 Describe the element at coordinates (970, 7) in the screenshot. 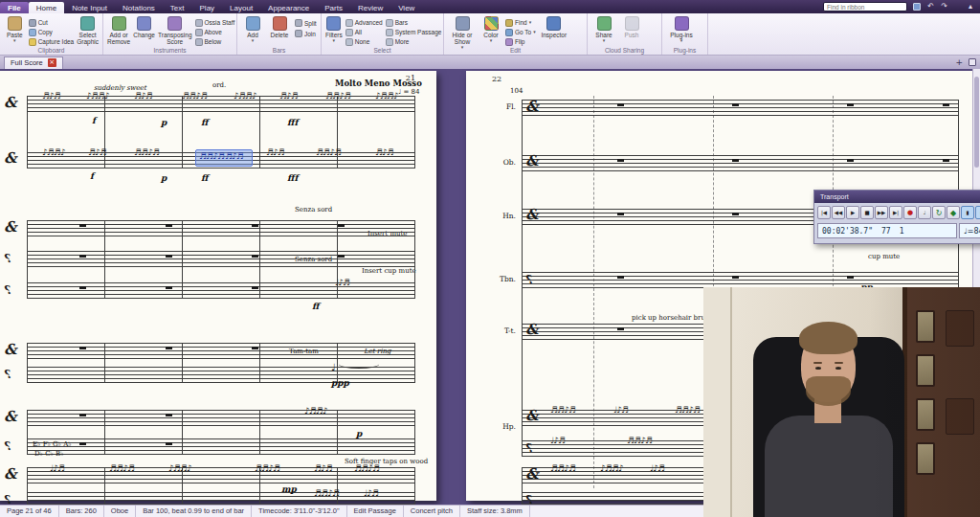

I see `minimize-ribbon-icon: ▴` at that location.